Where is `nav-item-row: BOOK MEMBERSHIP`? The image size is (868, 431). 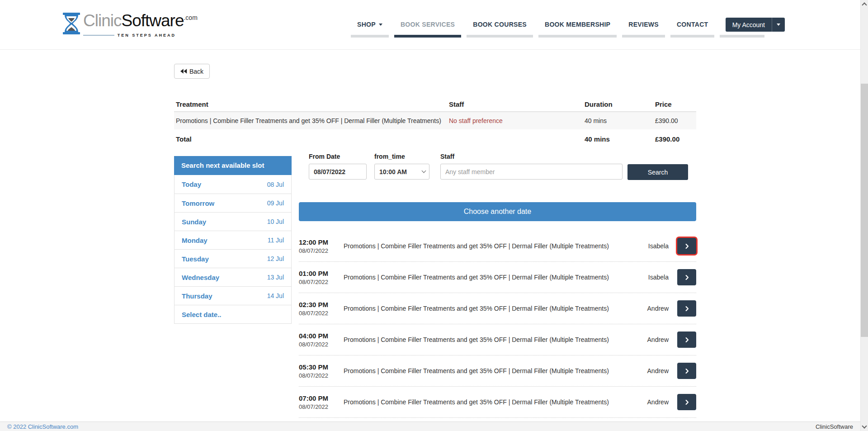
nav-item-row: BOOK MEMBERSHIP is located at coordinates (578, 24).